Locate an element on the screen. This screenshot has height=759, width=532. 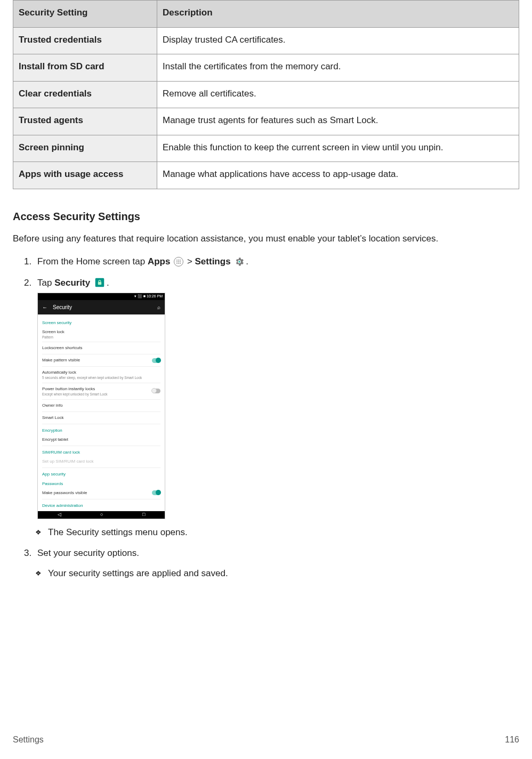
setting-desc: Manage trust agents for features such as… is located at coordinates (338, 122).